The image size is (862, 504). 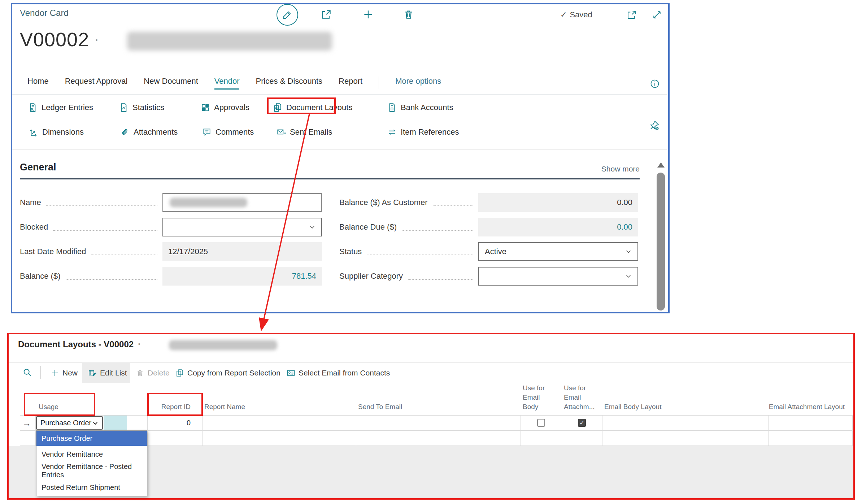 What do you see at coordinates (581, 397) in the screenshot?
I see `column-header-use-for-email-attachment: Use for Email Attachm...` at bounding box center [581, 397].